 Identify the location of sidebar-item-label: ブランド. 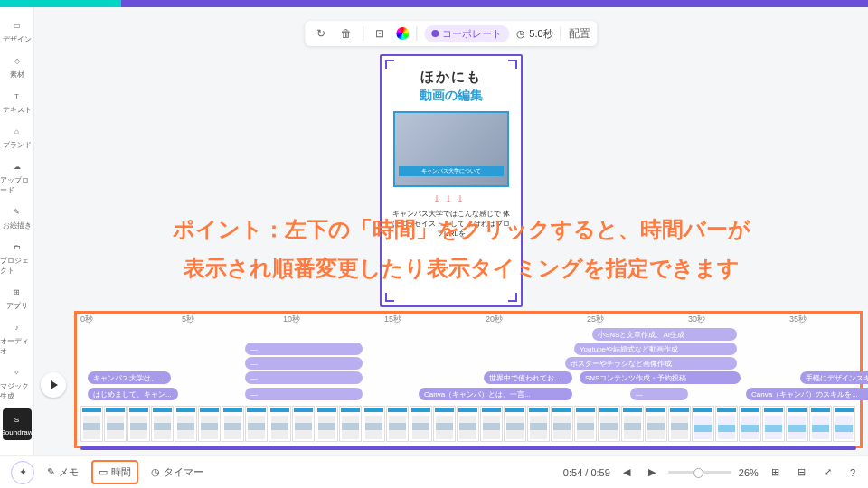
(17, 145).